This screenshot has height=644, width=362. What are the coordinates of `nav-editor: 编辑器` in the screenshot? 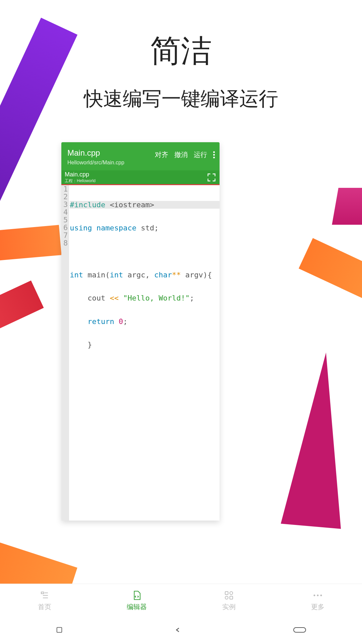 It's located at (137, 600).